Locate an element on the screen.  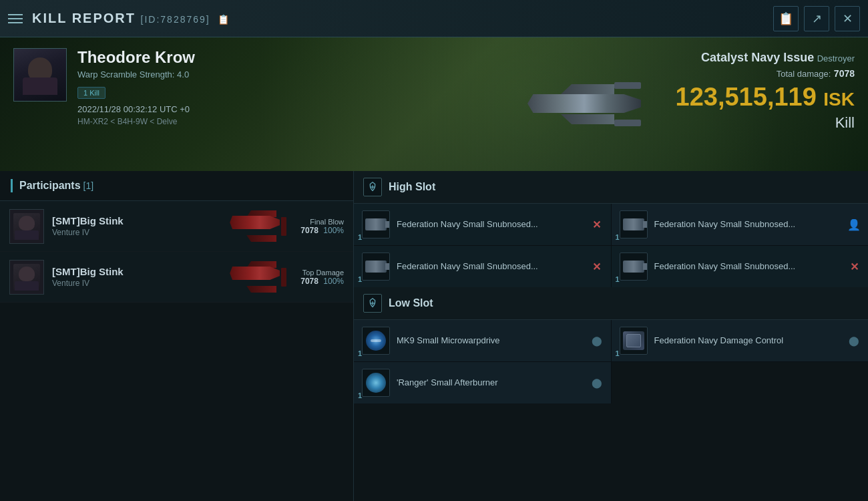
section-accent is located at coordinates (12, 186).